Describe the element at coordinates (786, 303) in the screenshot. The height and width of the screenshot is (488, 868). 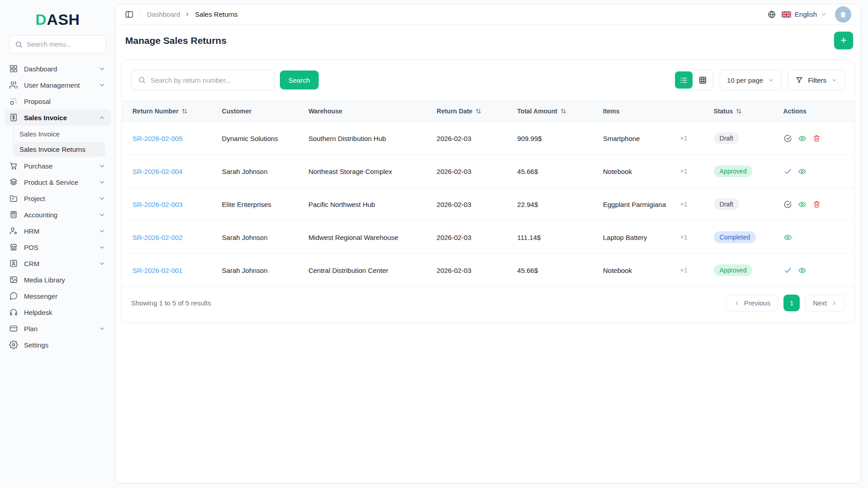
I see `pagination: Previous 1 Next` at that location.